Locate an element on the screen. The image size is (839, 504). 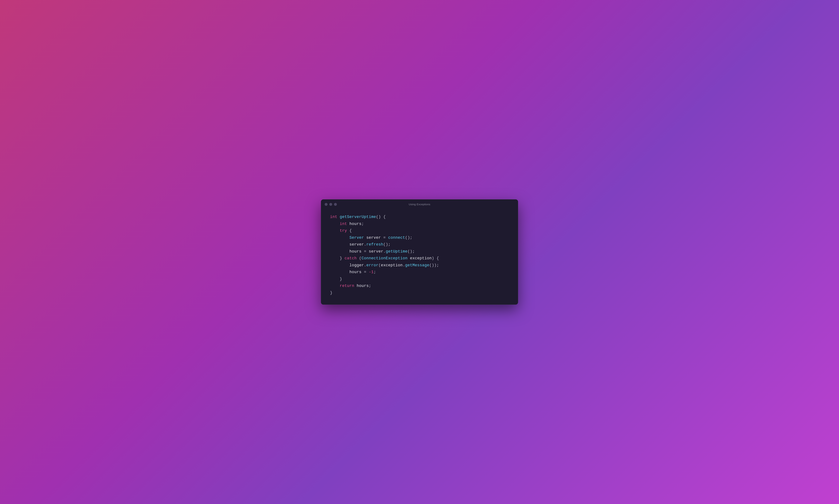
code-line-3: try { is located at coordinates (420, 231).